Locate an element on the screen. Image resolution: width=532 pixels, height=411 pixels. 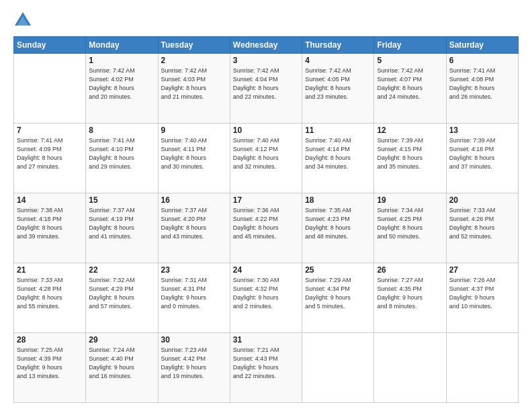
day-info: Sunrise: 7:21 AM Sunset: 4:43 PM Dayligh… is located at coordinates (266, 363).